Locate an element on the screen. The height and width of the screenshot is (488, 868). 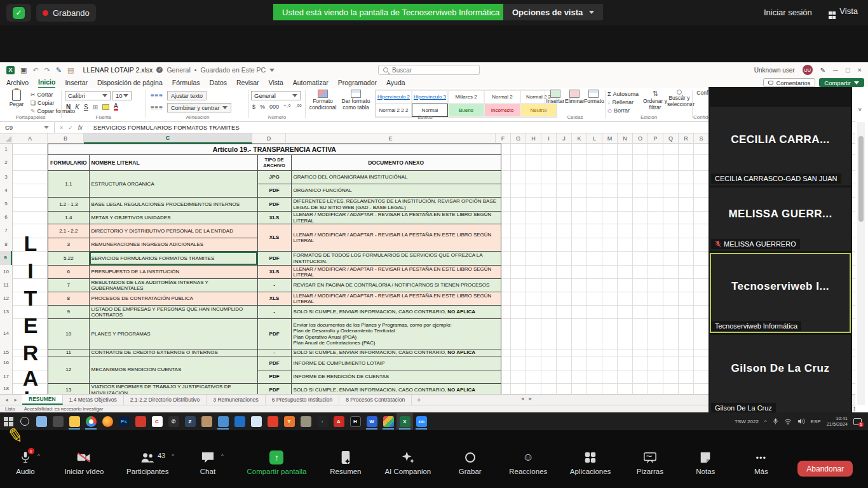
tab-automatizar: Automatizar is located at coordinates (311, 83).